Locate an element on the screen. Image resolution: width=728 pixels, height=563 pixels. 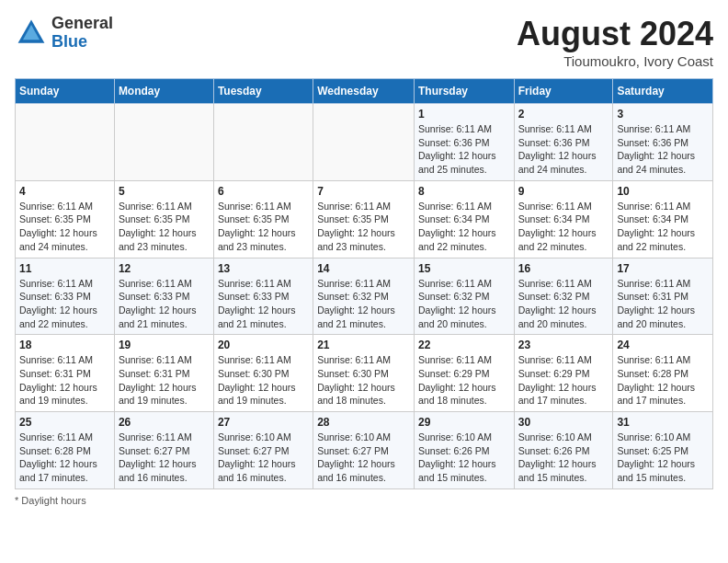
daylight-note: Daylight hours is located at coordinates (53, 500).